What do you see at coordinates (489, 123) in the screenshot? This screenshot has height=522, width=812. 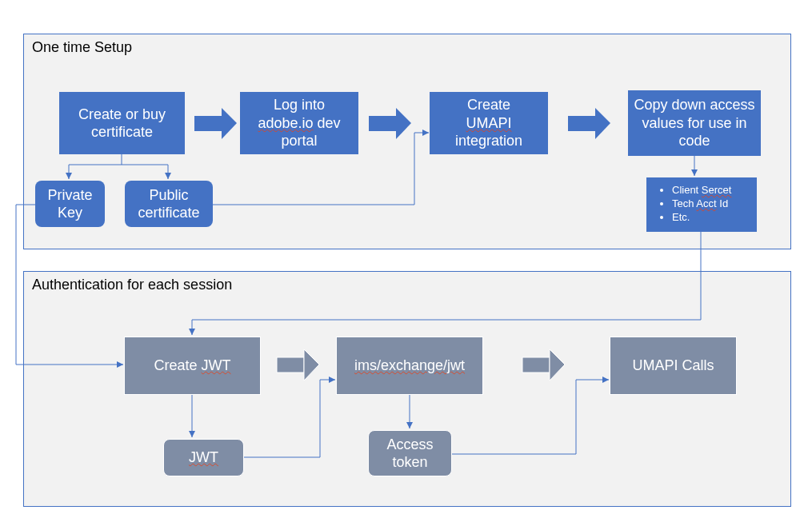 I see `box-create-umapi-text: Create UMAPI integration` at bounding box center [489, 123].